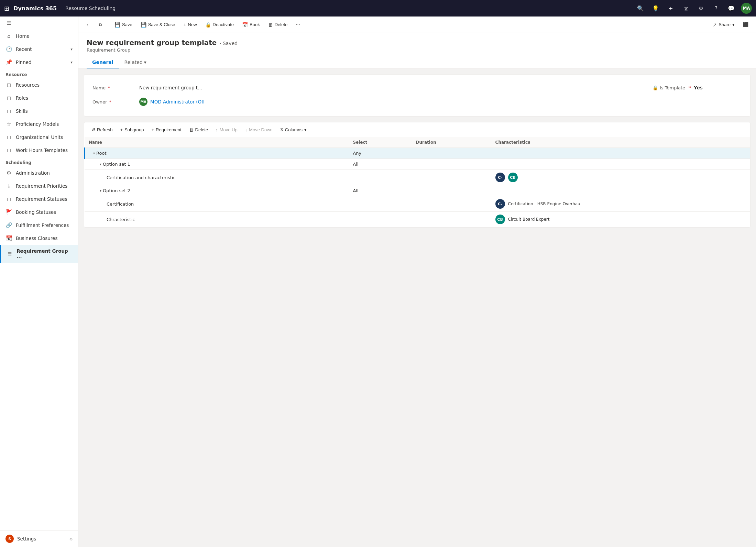  I want to click on sidebar-item-booking-statuses: 🚩 Booking Statuses, so click(39, 212).